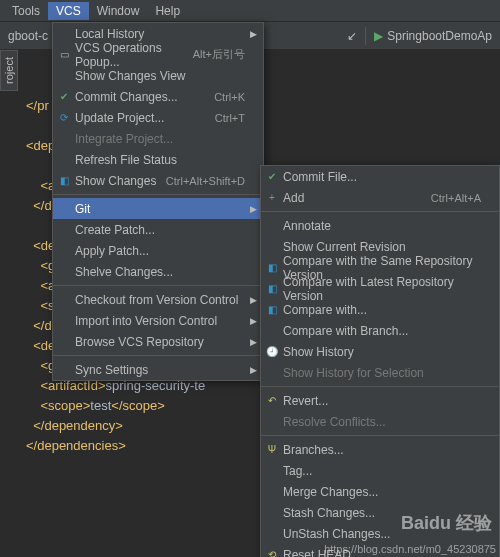  Describe the element at coordinates (410, 549) in the screenshot. I see `source-url: https://blog.csdn.net/m0_45230875` at that location.